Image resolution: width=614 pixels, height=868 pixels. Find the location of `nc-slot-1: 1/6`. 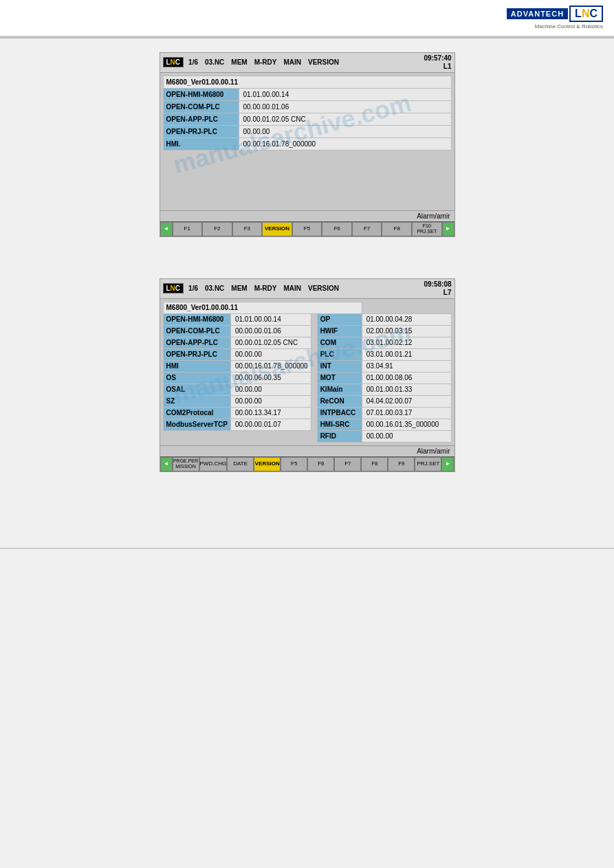

nc-slot-1: 1/6 is located at coordinates (193, 62).